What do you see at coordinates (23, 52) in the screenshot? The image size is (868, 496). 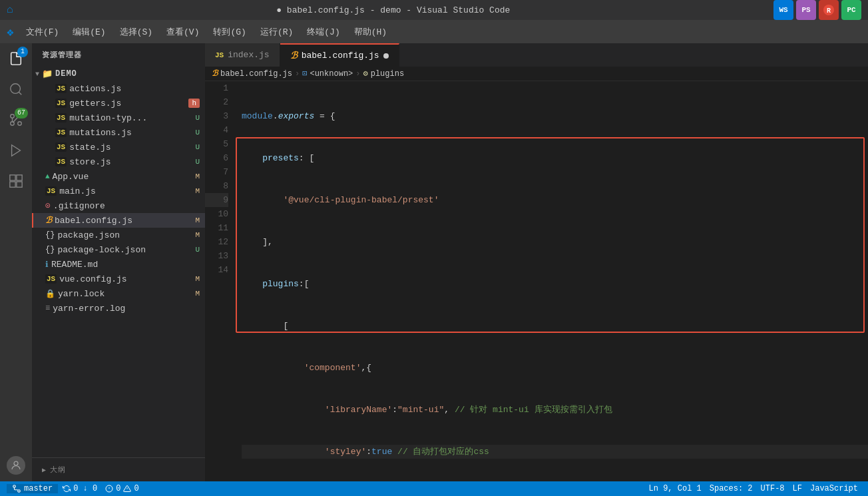 I see `explorer-badge: 1` at bounding box center [23, 52].